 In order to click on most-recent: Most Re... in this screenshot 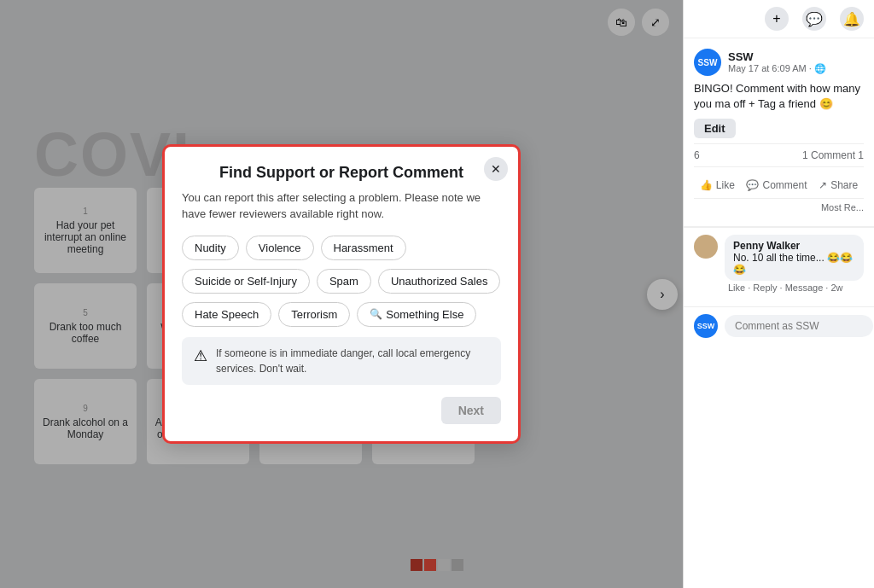, I will do `click(778, 207)`.